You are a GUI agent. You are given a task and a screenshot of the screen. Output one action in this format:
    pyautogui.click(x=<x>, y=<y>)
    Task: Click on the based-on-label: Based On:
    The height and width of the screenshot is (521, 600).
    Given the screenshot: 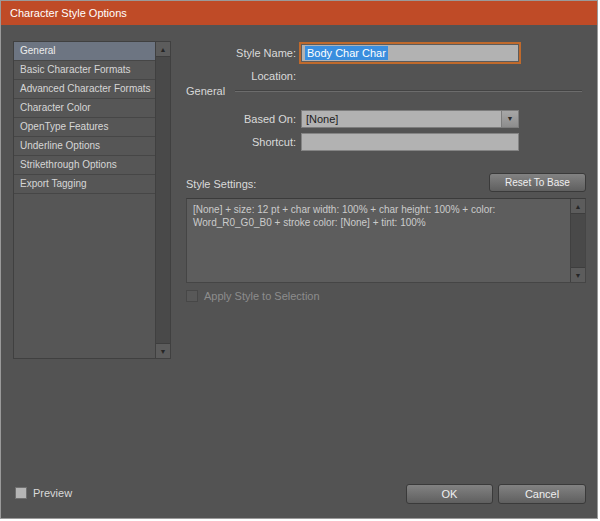 What is the action you would take?
    pyautogui.click(x=234, y=119)
    